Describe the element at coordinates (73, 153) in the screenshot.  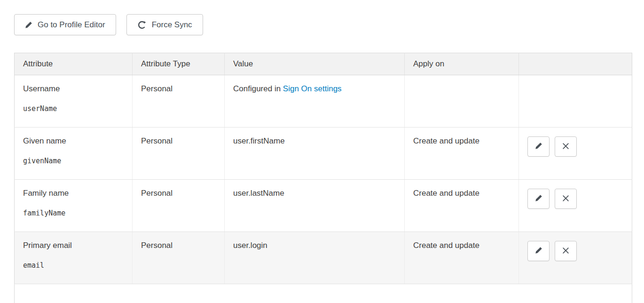
I see `attribute-cell: Given name givenName` at that location.